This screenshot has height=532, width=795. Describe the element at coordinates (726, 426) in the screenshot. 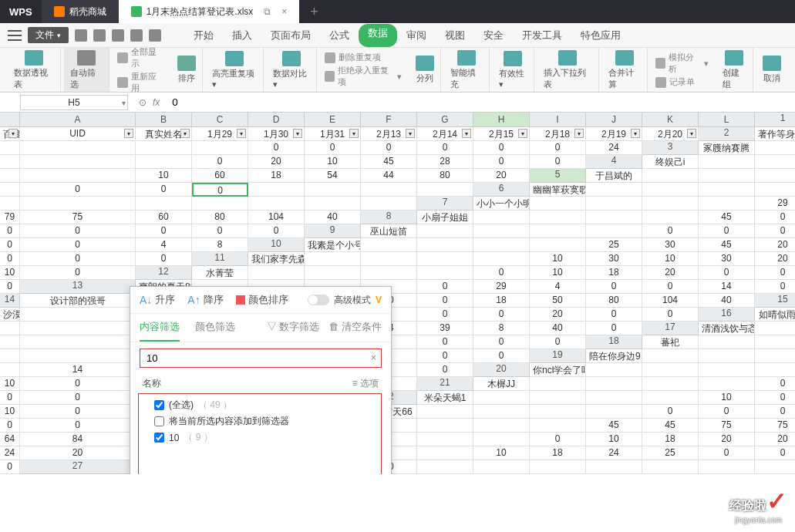

I see `cell-h24: 75` at that location.